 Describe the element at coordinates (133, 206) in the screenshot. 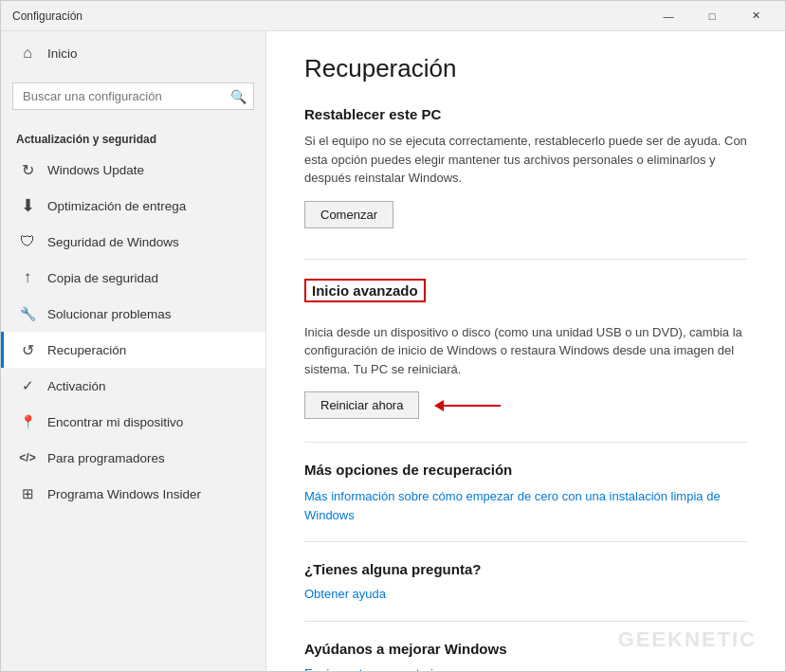

I see `sidebar-item-delivery-optimization: ⬇ Optimización de entrega` at that location.